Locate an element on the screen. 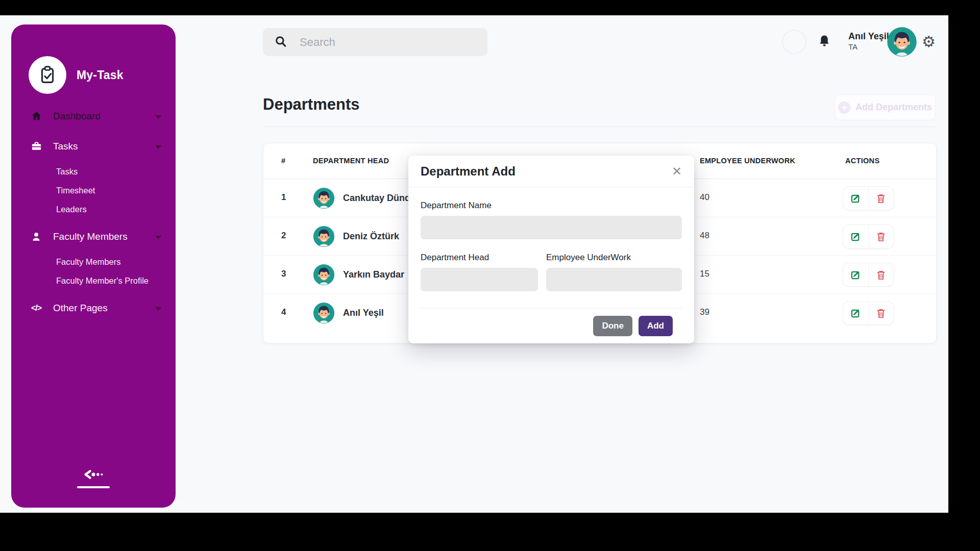 The image size is (980, 551). search-input is located at coordinates (388, 42).